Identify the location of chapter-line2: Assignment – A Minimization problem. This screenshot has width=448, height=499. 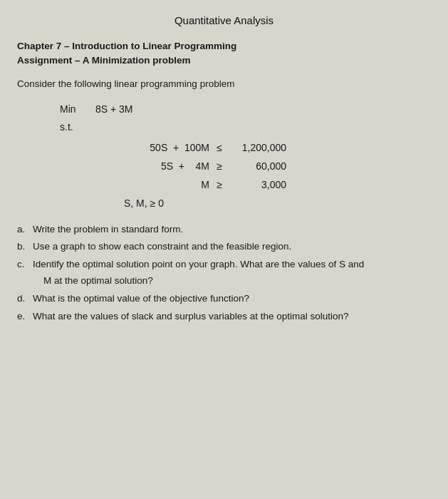
(224, 61).